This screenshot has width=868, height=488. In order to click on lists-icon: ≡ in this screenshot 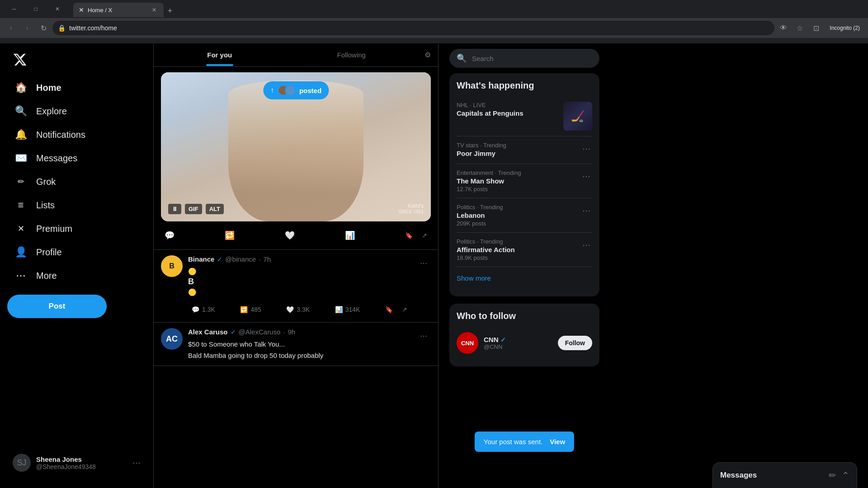, I will do `click(21, 205)`.